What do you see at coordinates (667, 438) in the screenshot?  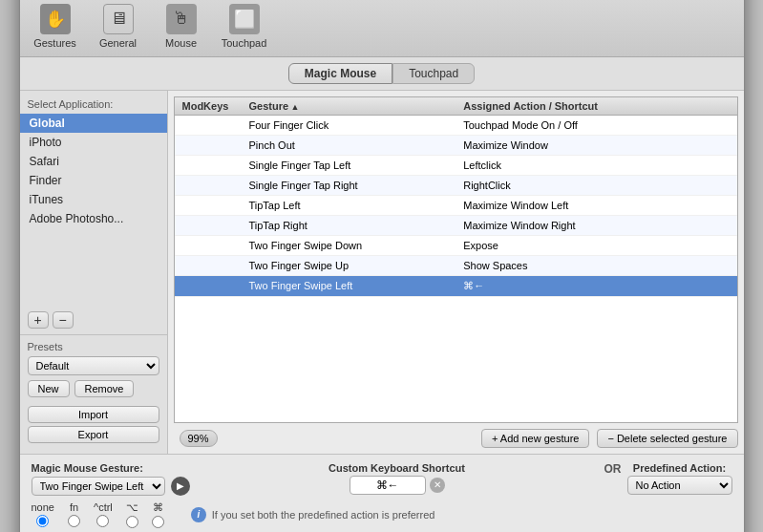 I see `delete-gesture-button: − Delete selected gesture` at bounding box center [667, 438].